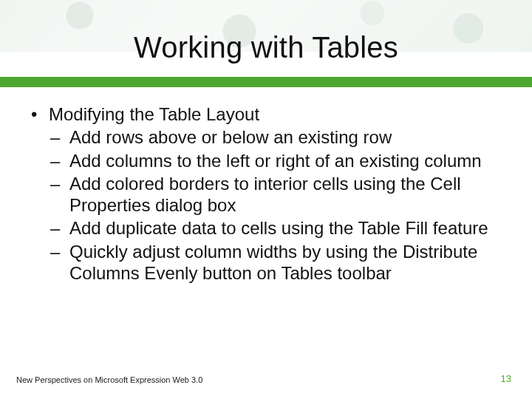 Image resolution: width=532 pixels, height=399 pixels. What do you see at coordinates (273, 262) in the screenshot?
I see `sub-bullet-text: Quickly adjust column widths by using th…` at bounding box center [273, 262].